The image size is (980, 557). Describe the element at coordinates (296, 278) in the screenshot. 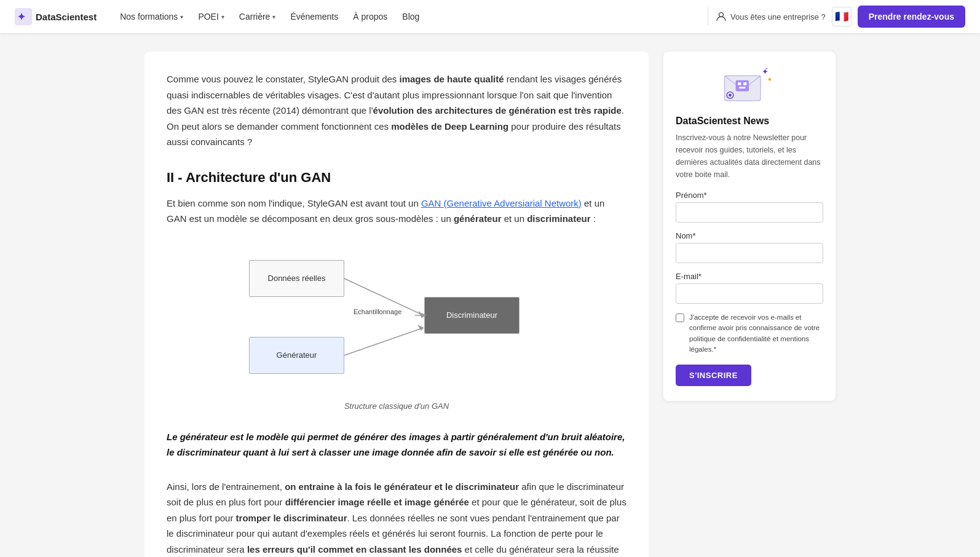

I see `box-donnees: Données réelles` at that location.